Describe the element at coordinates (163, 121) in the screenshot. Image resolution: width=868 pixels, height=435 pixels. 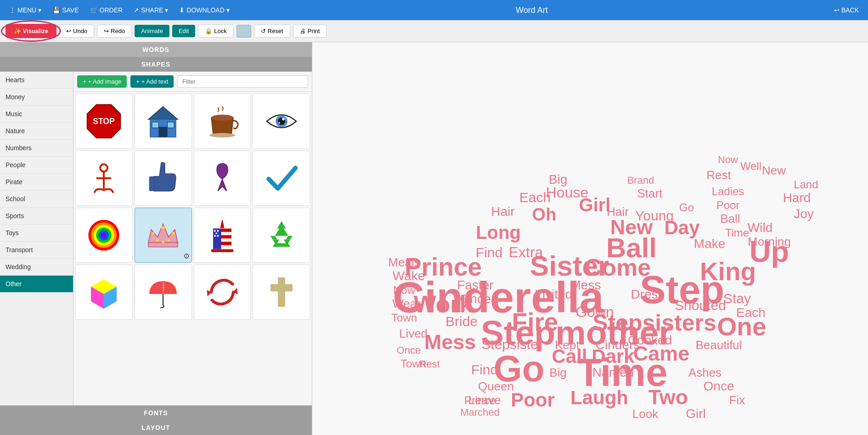
I see `shape-house` at that location.